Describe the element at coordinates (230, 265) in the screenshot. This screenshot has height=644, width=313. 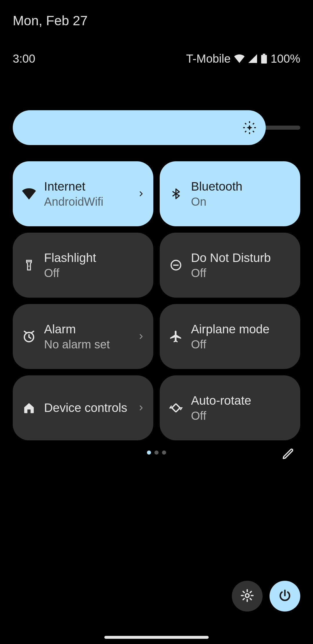
I see `tile-dnd: Do Not Disturb Off` at that location.